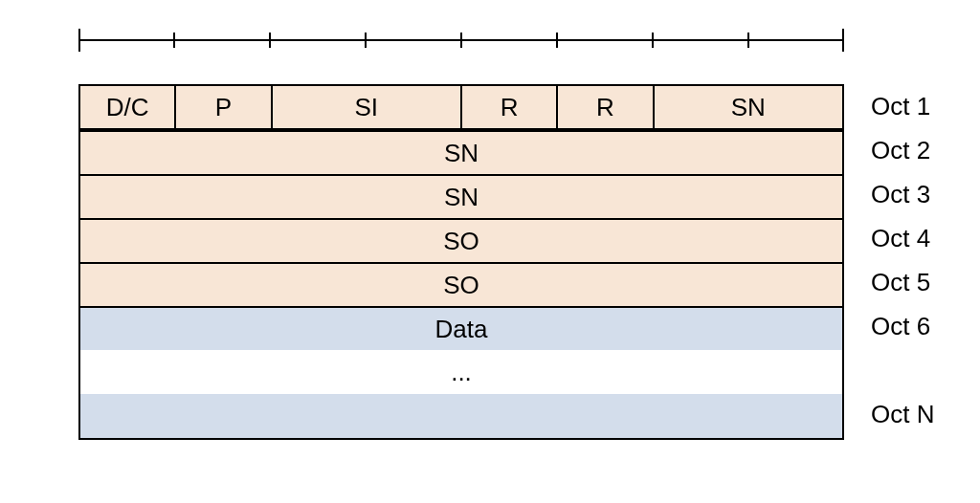  I want to click on field-sn-cont-3: SN, so click(461, 197).